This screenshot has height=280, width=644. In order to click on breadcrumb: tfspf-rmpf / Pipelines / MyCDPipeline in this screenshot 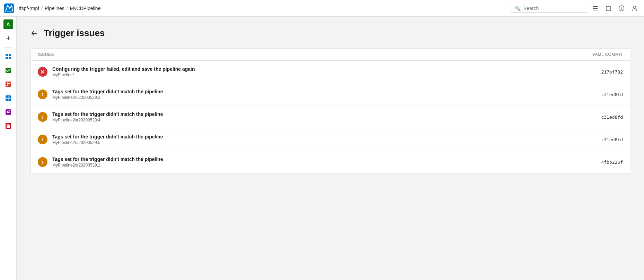, I will do `click(60, 8)`.